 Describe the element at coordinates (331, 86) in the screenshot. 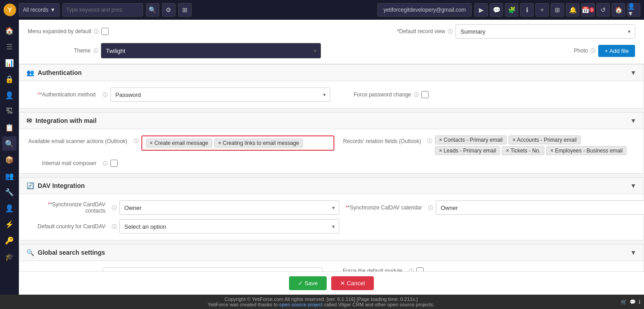

I see `authentication-section: 👥 Authentication ▼ **Authentication meth…` at that location.